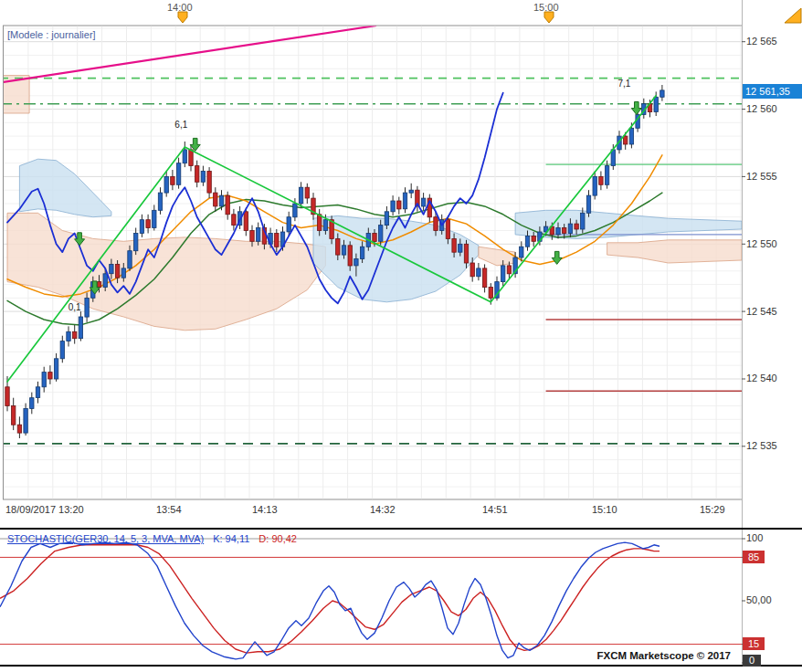 Image resolution: width=802 pixels, height=672 pixels. What do you see at coordinates (383, 509) in the screenshot?
I see `time-label: 14:32` at bounding box center [383, 509].